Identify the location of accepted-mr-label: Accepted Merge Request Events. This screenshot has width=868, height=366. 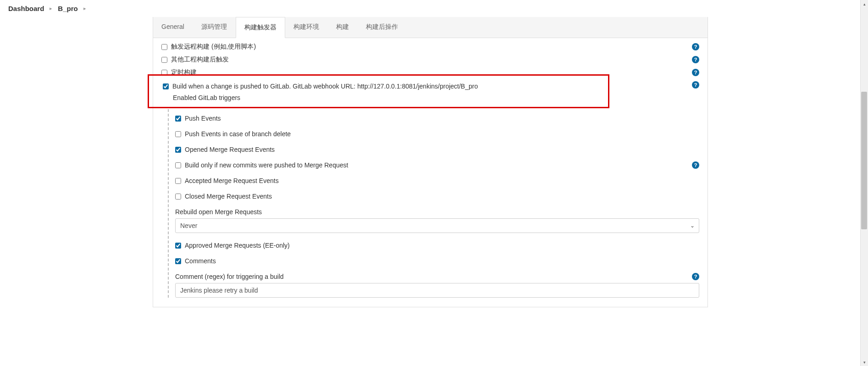
(442, 181).